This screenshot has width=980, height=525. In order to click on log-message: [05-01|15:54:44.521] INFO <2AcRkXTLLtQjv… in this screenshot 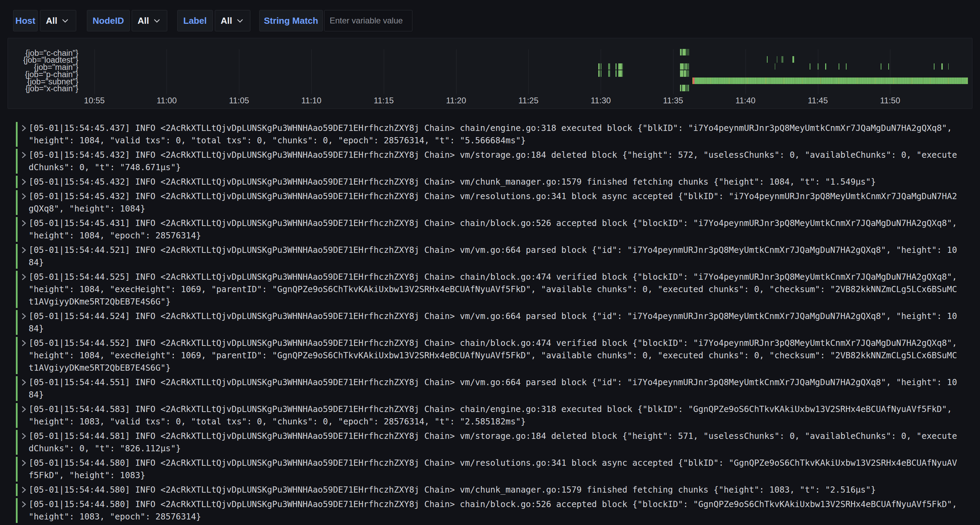, I will do `click(494, 256)`.